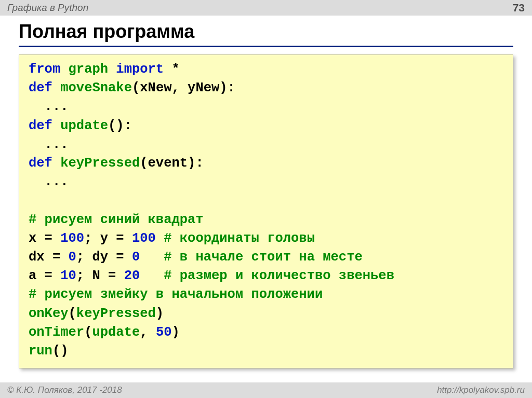 Image resolution: width=532 pixels, height=398 pixels. Describe the element at coordinates (49, 313) in the screenshot. I see `func-call-onkey: onKey` at that location.